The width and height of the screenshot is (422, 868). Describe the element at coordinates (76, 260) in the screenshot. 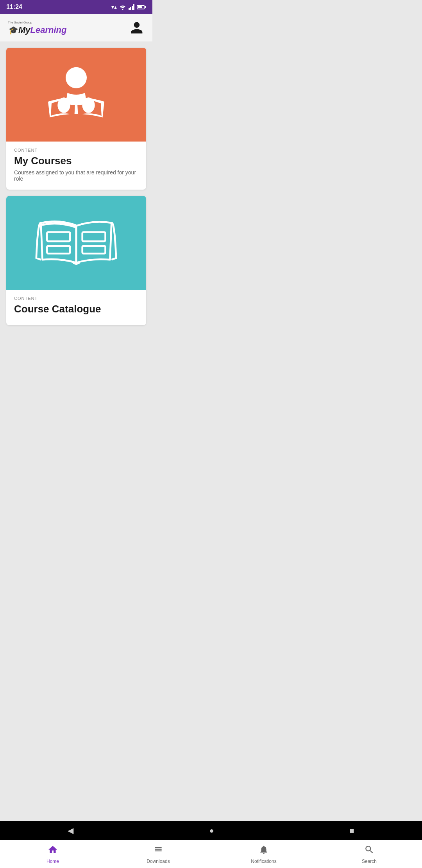

I see `course-catalogue-card: CONTENT Course Catalogue` at that location.